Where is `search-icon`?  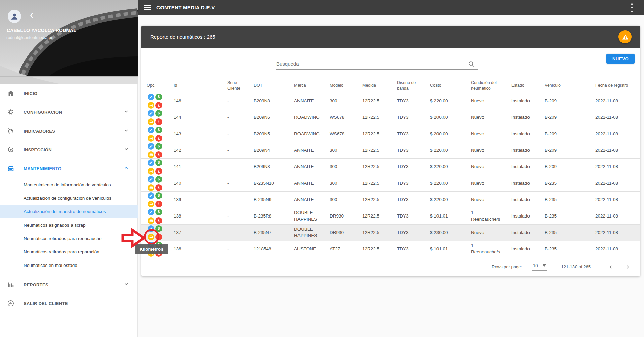 search-icon is located at coordinates (471, 65).